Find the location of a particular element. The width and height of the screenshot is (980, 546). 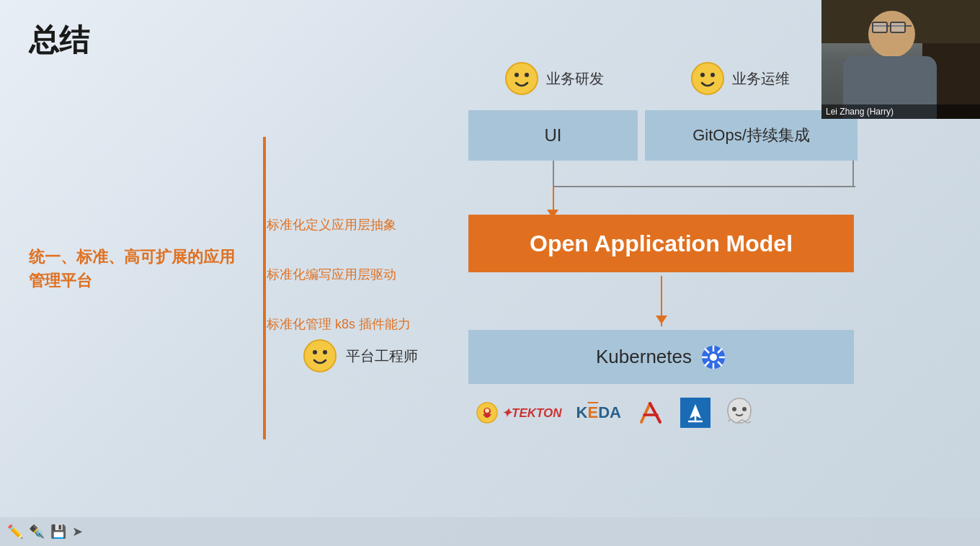

wasmedge-icon is located at coordinates (739, 411).